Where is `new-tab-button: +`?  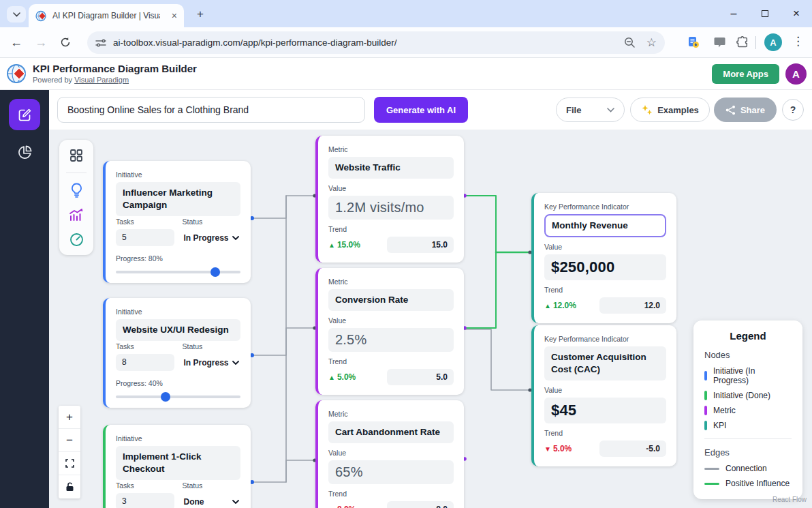 new-tab-button: + is located at coordinates (200, 14).